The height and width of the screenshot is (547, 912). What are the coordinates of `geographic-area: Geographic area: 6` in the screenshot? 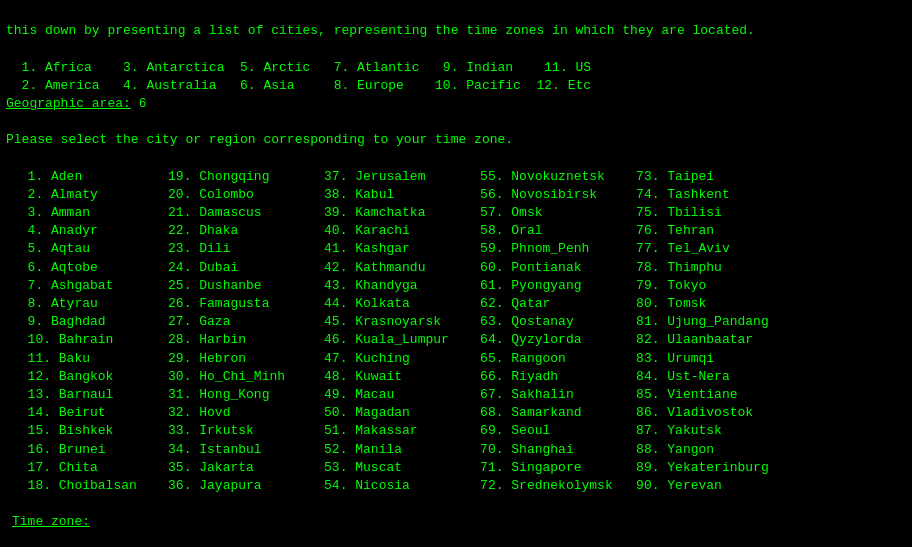 It's located at (76, 104).